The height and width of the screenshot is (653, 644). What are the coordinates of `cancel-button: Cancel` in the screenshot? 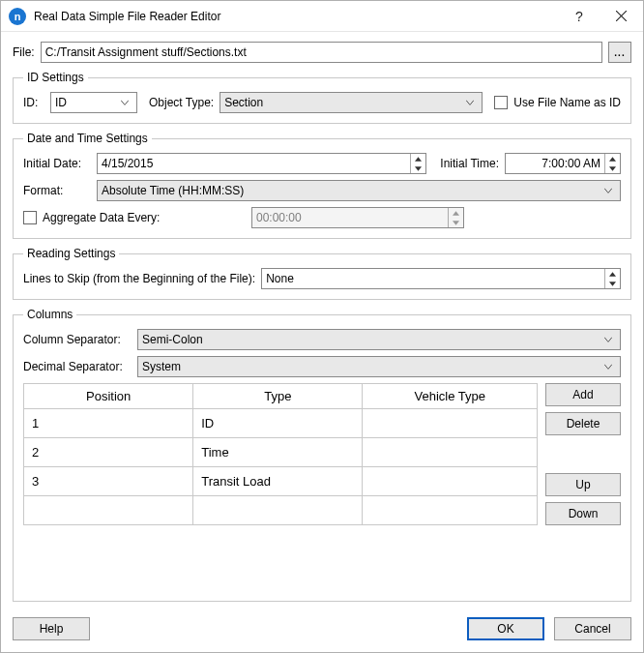 It's located at (593, 629).